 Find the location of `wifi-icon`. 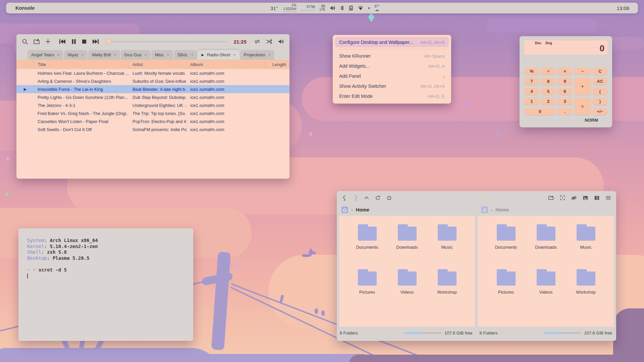

wifi-icon is located at coordinates (361, 8).